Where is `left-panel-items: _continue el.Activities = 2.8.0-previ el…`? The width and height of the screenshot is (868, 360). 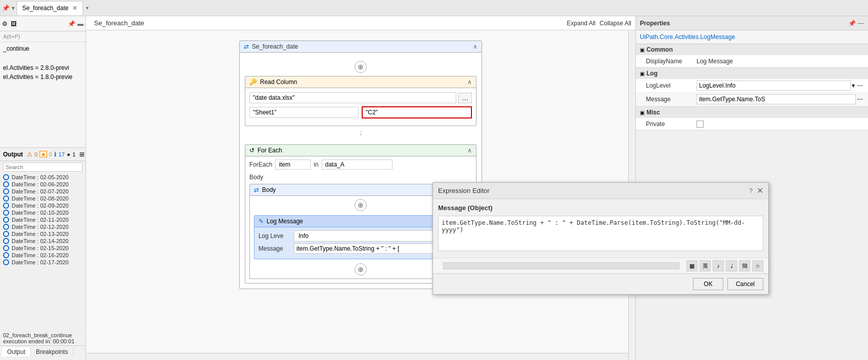 left-panel-items: _continue el.Activities = 2.8.0-previ el… is located at coordinates (42, 95).